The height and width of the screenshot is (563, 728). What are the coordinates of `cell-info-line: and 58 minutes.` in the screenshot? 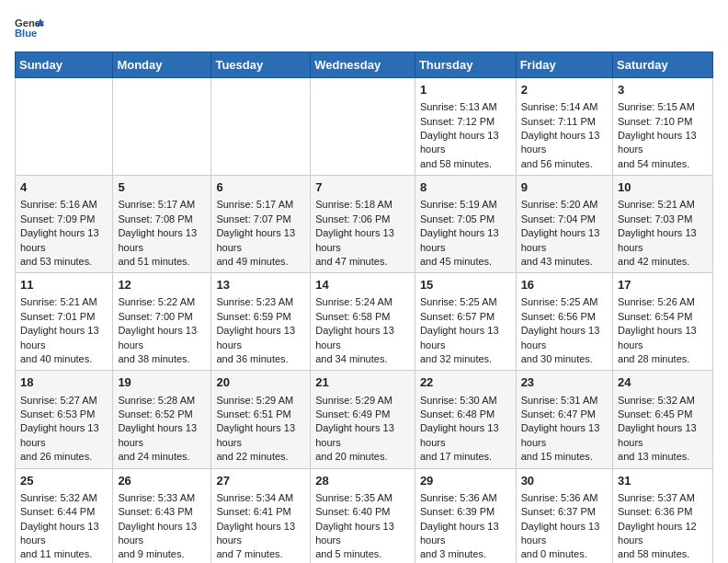 It's located at (465, 164).